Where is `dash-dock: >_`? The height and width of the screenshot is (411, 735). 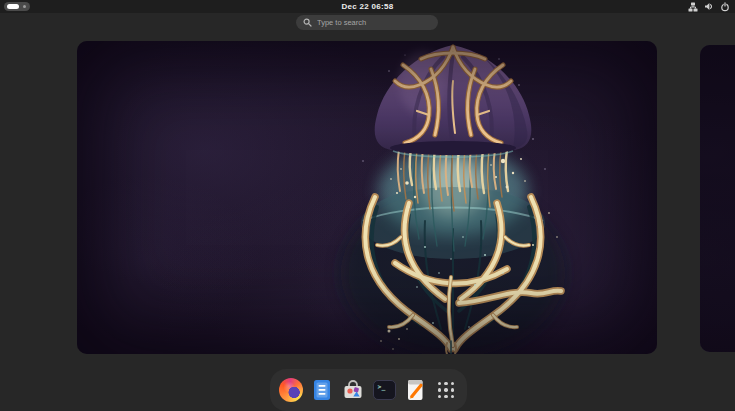 dash-dock: >_ is located at coordinates (368, 390).